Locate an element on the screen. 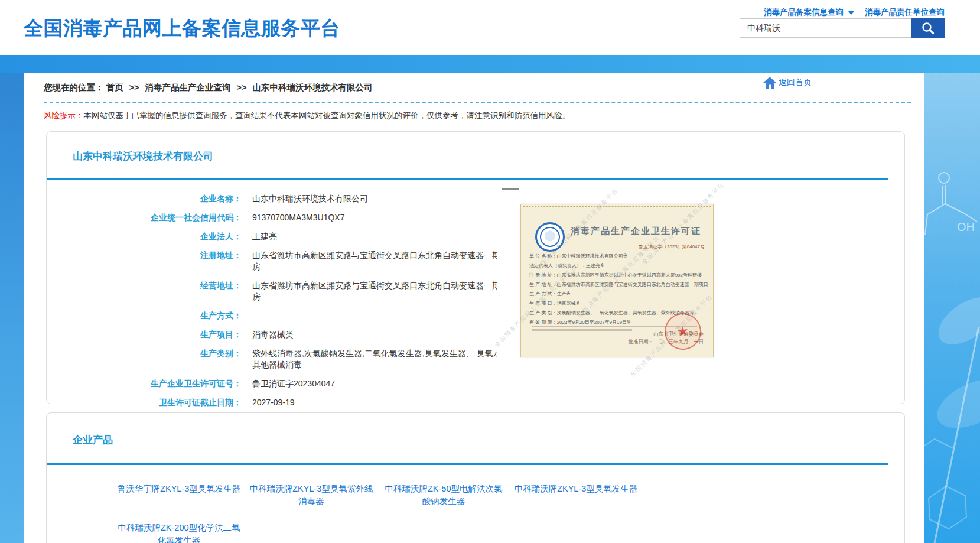  field-label: 企业名称： is located at coordinates (144, 199).